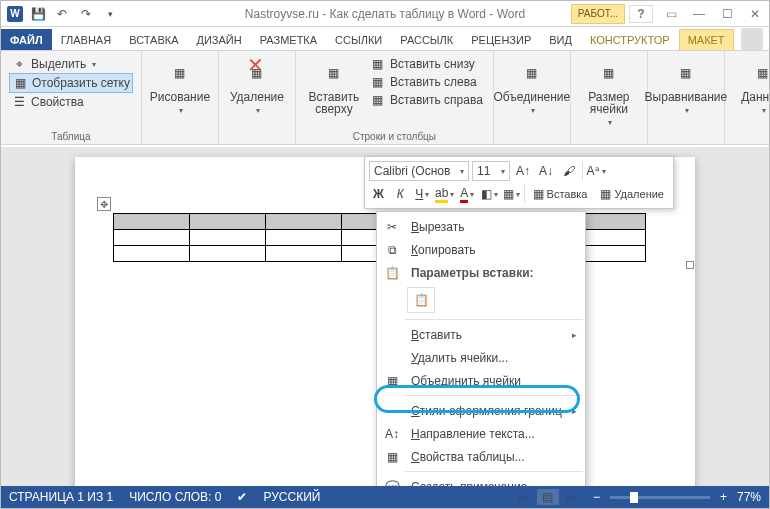 The height and width of the screenshot is (509, 770). What do you see at coordinates (426, 40) in the screenshot?
I see `tab-mailings: РАССЫЛК` at bounding box center [426, 40].